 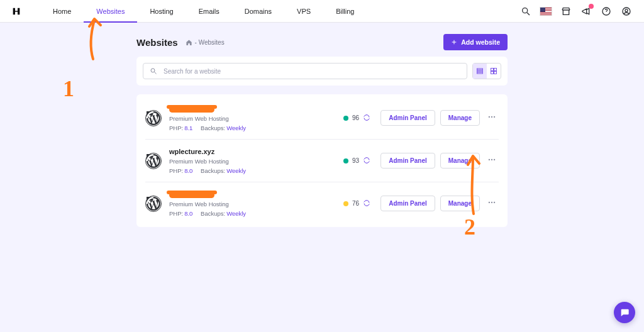 I want to click on php-value: 8.1, so click(x=189, y=128).